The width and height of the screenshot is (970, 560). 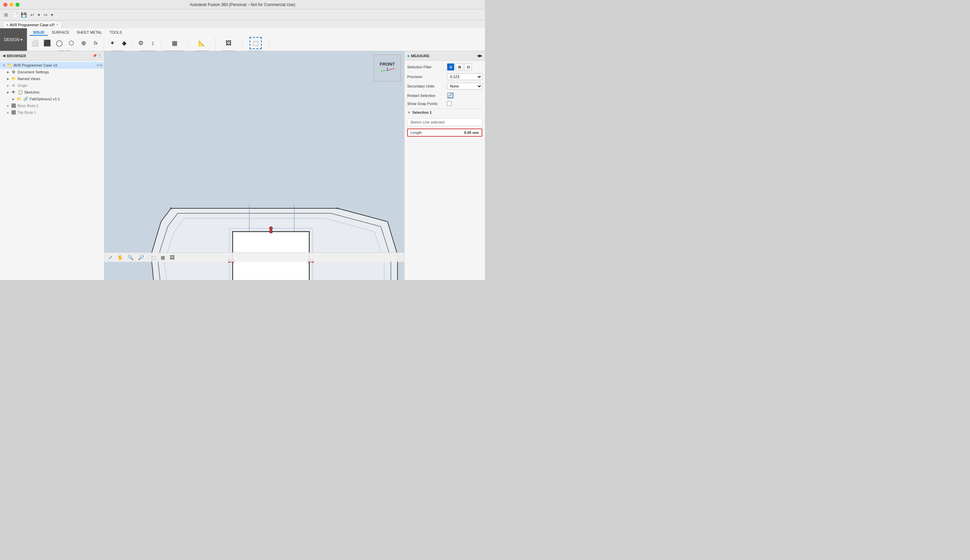 What do you see at coordinates (130, 258) in the screenshot?
I see `orbit-button: 🔍` at bounding box center [130, 258].